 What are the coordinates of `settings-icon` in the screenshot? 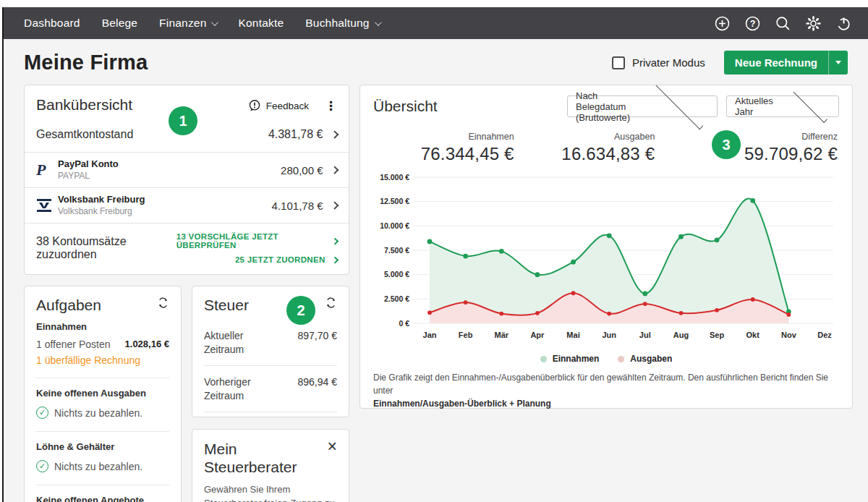 It's located at (813, 23).